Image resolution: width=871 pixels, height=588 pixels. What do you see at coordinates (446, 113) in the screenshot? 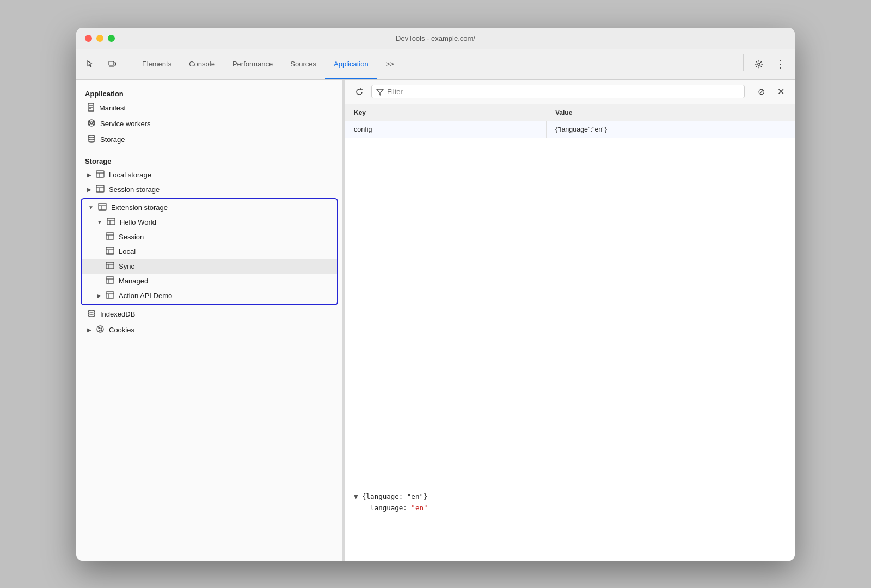
I see `col-header-key: Key` at bounding box center [446, 113].